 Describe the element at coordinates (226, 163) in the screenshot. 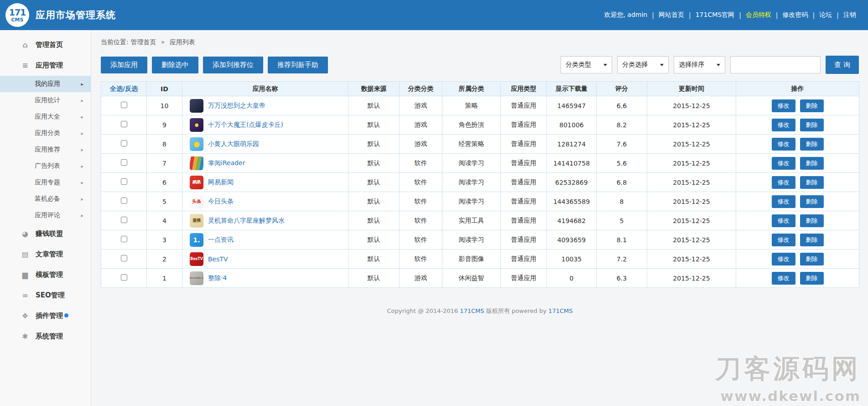

I see `app-name-link: 掌阅iReader` at that location.